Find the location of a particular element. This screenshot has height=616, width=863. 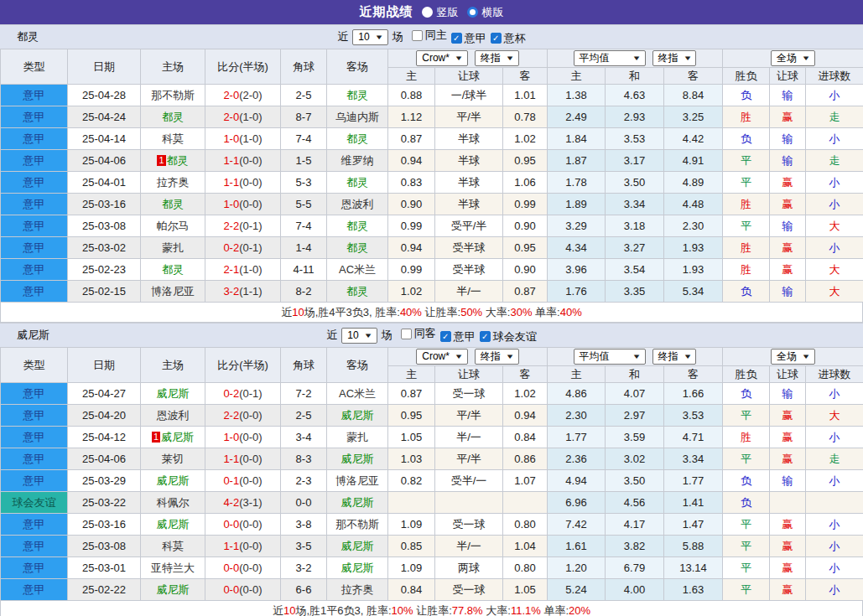

home-team-cell: 威尼斯 is located at coordinates (173, 525).